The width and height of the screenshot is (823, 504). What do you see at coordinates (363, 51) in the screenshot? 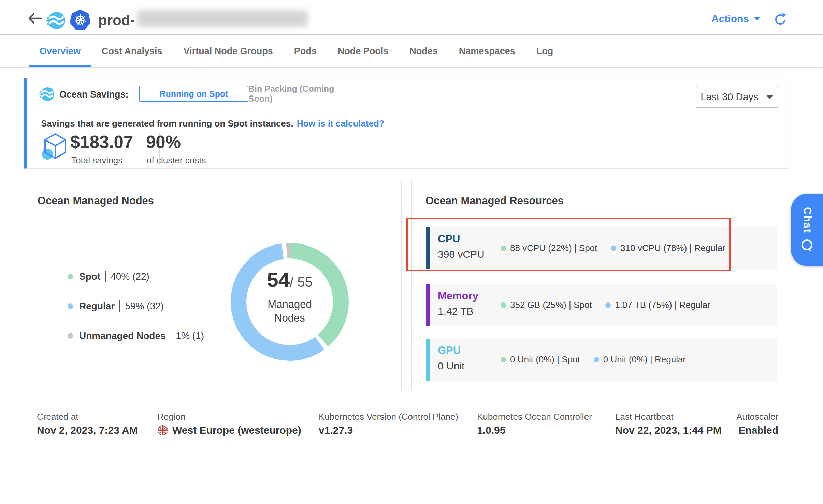
I see `tab-node-pools: Node Pools` at bounding box center [363, 51].